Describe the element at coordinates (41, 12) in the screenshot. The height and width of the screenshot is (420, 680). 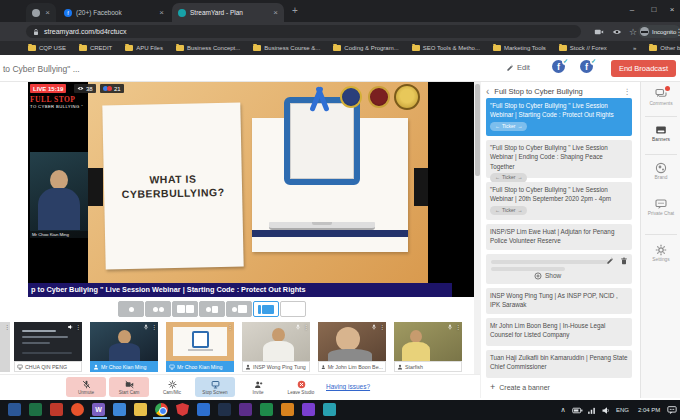
I see `tab-stub: ×` at that location.